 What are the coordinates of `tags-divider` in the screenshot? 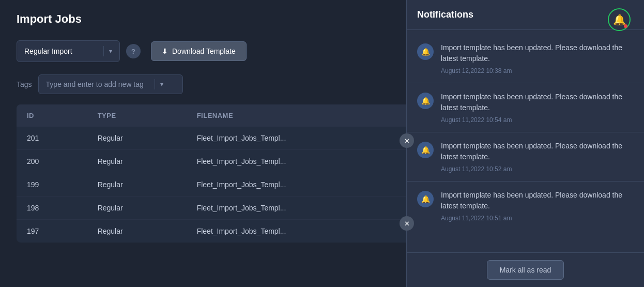 It's located at (155, 84).